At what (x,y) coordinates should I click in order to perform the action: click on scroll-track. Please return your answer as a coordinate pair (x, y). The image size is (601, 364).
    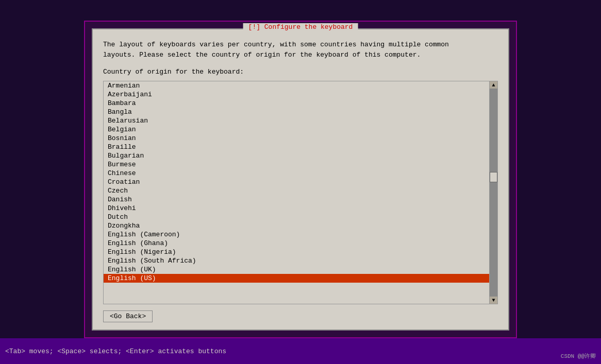
    Looking at the image, I should click on (494, 193).